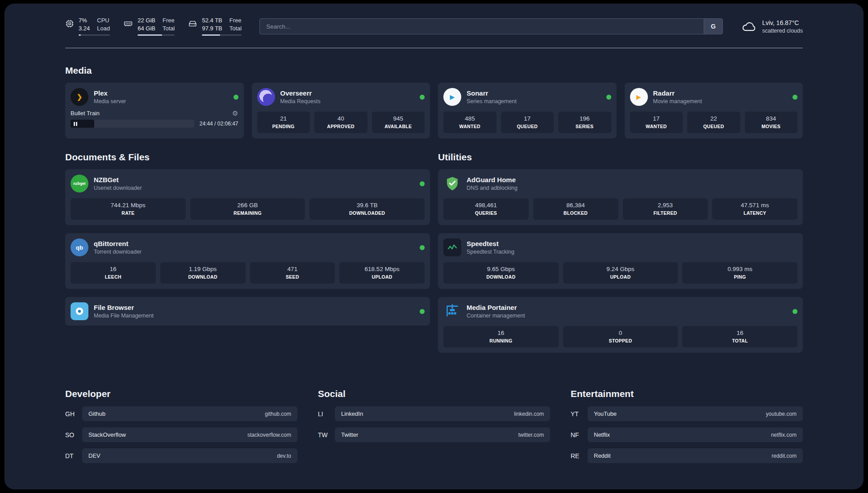 Image resolution: width=868 pixels, height=493 pixels. Describe the element at coordinates (350, 435) in the screenshot. I see `bookmark-name: Twitter` at that location.